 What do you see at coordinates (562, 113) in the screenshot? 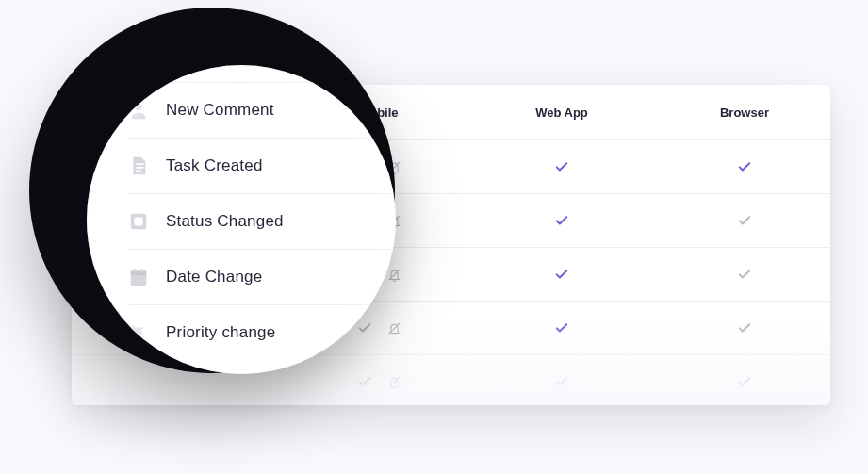
I see `col-webapp: Web App` at bounding box center [562, 113].